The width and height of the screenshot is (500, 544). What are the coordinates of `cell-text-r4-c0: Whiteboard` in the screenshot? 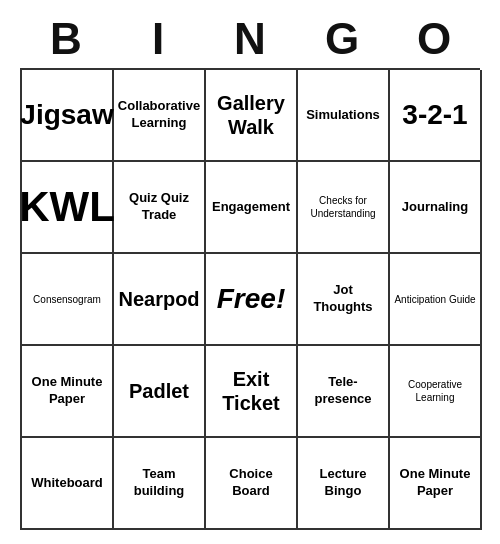 It's located at (67, 484).